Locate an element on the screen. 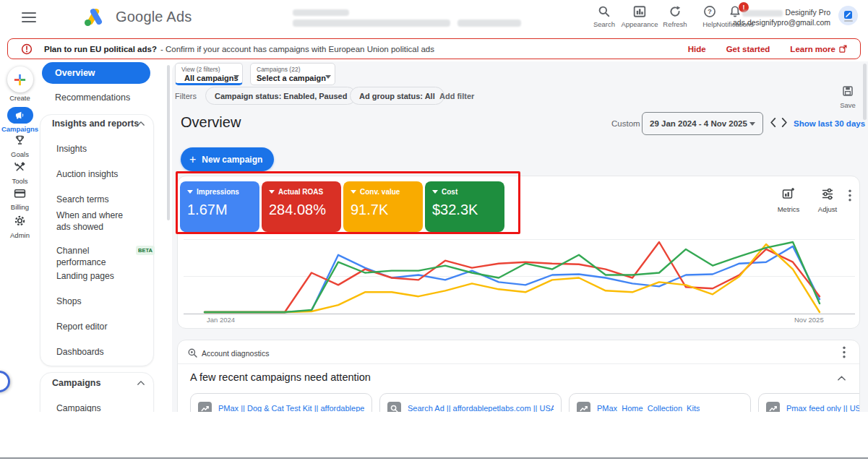 This screenshot has height=461, width=868. previous-period-chevron-icon is located at coordinates (773, 123).